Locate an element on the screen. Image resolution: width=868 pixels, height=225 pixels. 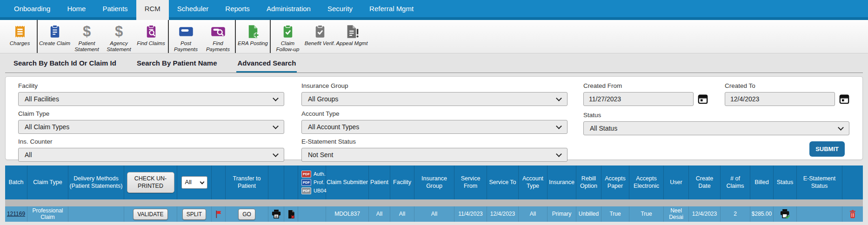
col-header-accepts-electronic: Accepts Electronic is located at coordinates (647, 182).